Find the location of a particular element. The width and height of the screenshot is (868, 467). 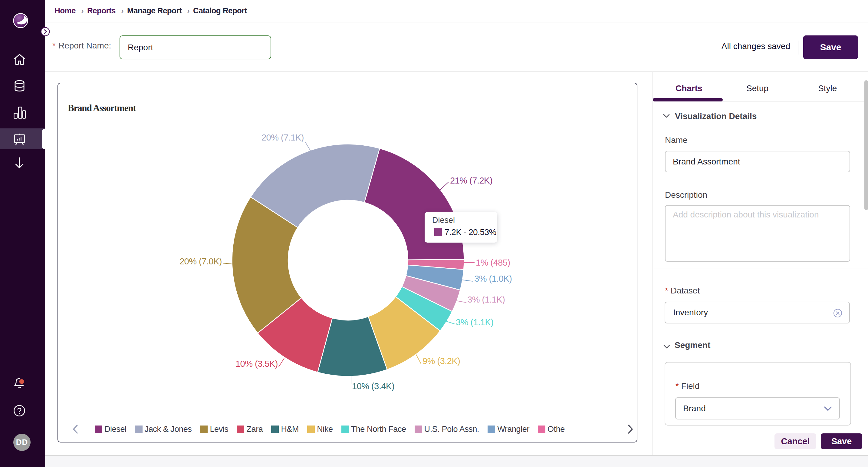

svg-text: 10% (3.4K) is located at coordinates (373, 386).